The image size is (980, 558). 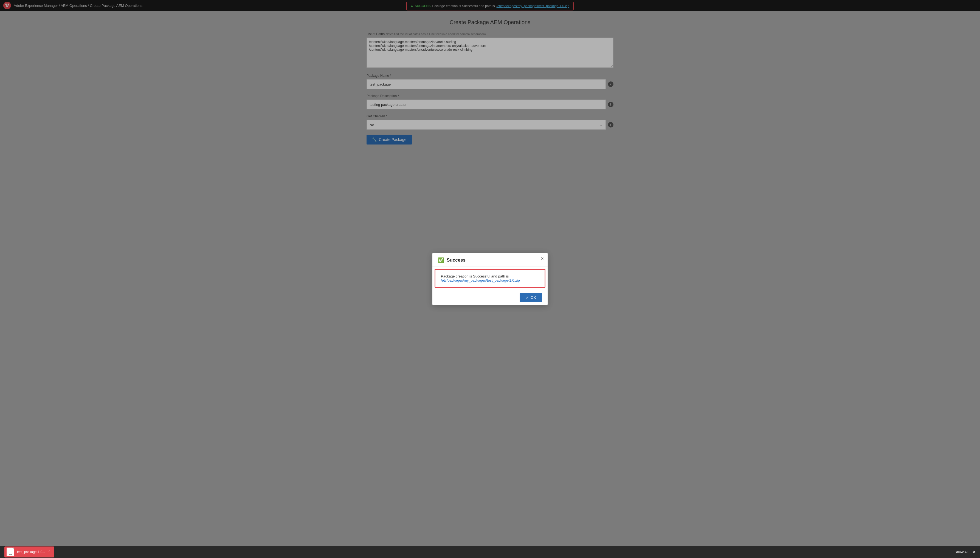 What do you see at coordinates (480, 281) in the screenshot?
I see `dialog-path-link: /etc/packages/my_packages/test_package-1…` at bounding box center [480, 281].